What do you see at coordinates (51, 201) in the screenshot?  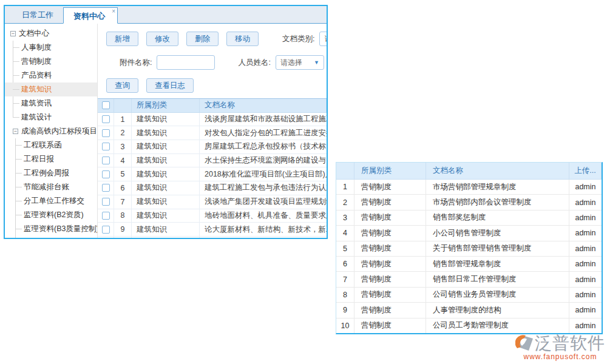 I see `sidebar-item: 分工单位工作移交` at bounding box center [51, 201].